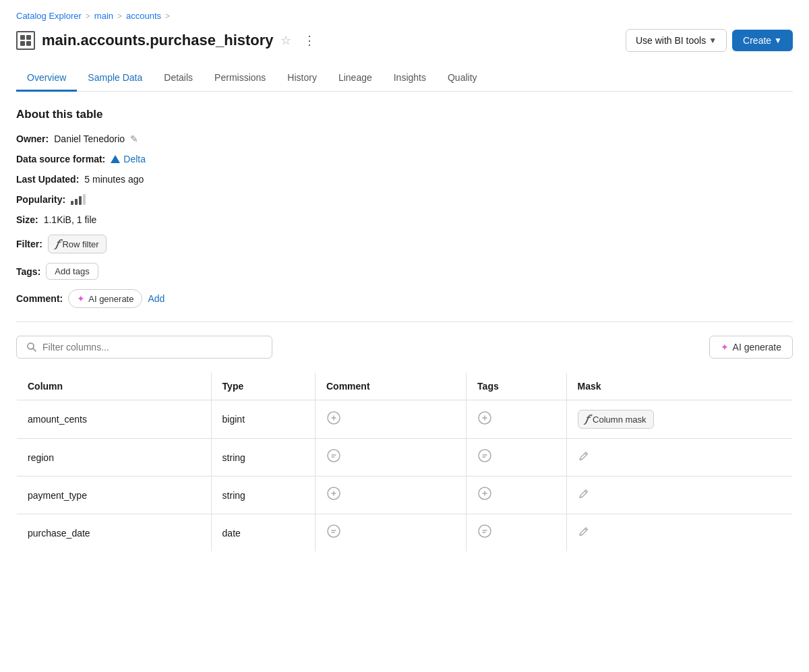  I want to click on delta-triangle-icon, so click(115, 159).